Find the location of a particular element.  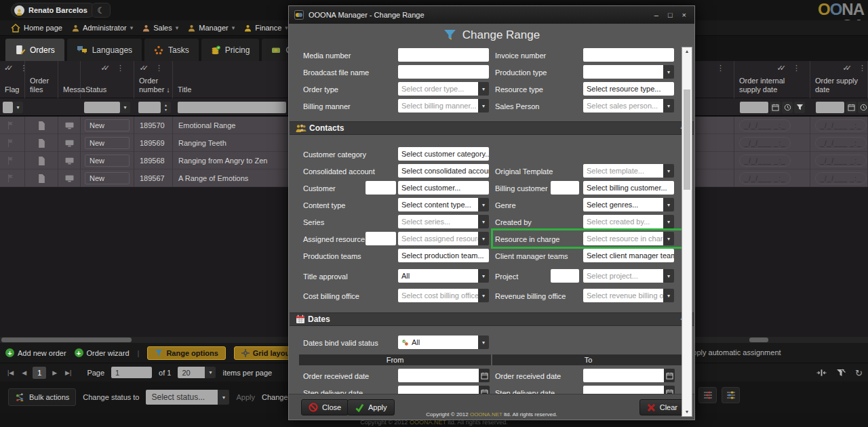

title-approval-dropdown: All▾ is located at coordinates (443, 276).